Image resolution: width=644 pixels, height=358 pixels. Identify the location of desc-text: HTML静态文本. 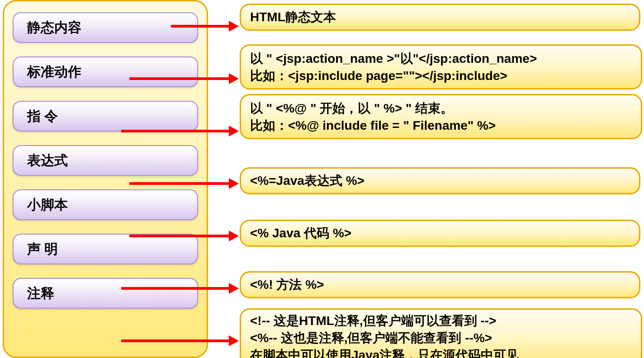
(293, 17).